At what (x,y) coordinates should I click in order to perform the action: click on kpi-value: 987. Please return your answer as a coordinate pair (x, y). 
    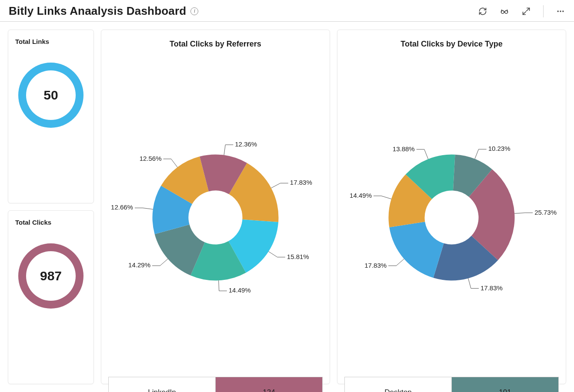
    Looking at the image, I should click on (51, 276).